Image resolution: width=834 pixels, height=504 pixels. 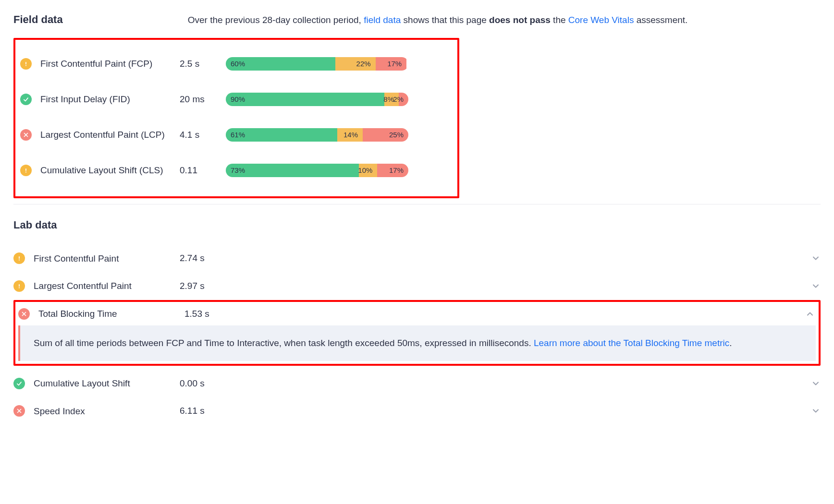 I want to click on lab-metric-row: Total Blocking Time1.53 s, so click(x=417, y=314).